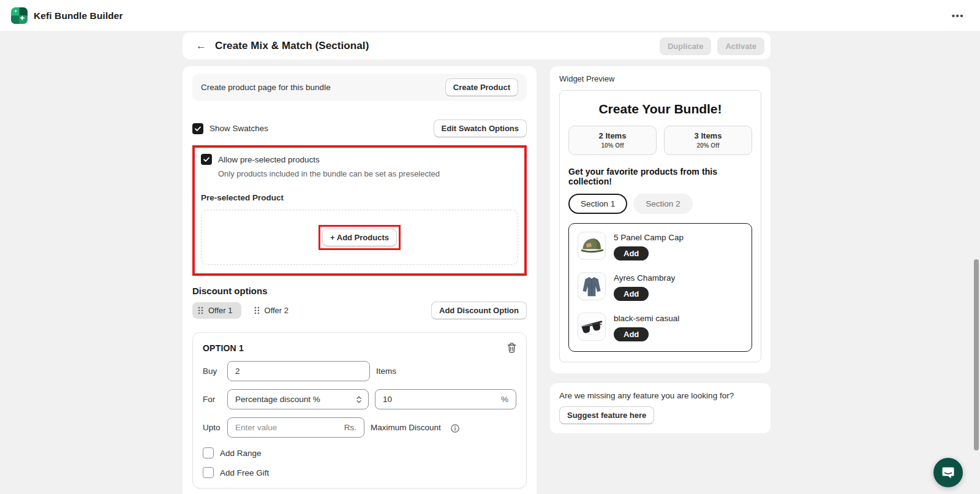 This screenshot has width=980, height=494. I want to click on select-chevrons-icon, so click(359, 400).